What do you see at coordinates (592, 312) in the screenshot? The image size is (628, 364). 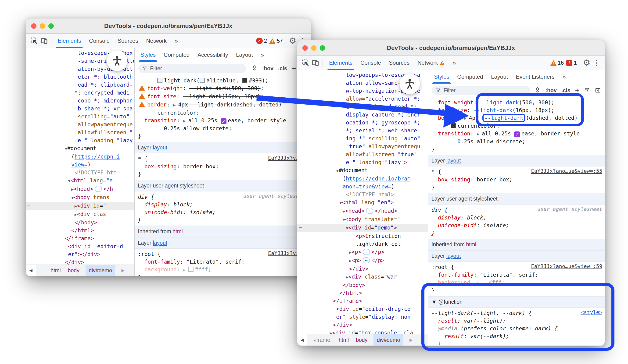 I see `stylesheet-source-link: <style>` at bounding box center [592, 312].